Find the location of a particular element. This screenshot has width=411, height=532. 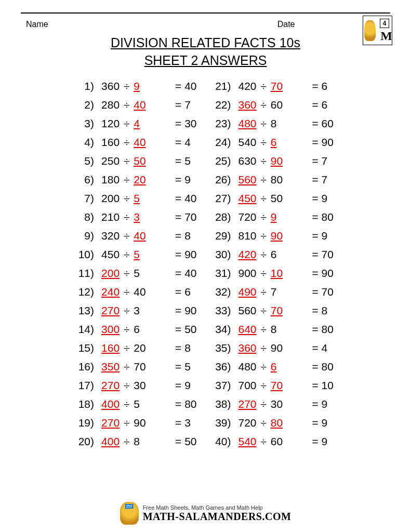

problem-expression: 480 ÷ 8 is located at coordinates (272, 124).